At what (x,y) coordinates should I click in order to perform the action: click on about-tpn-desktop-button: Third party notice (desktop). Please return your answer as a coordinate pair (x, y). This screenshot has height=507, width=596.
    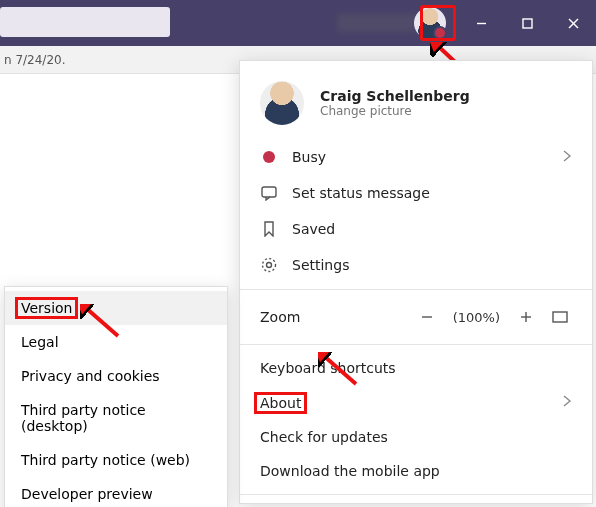
    Looking at the image, I should click on (116, 418).